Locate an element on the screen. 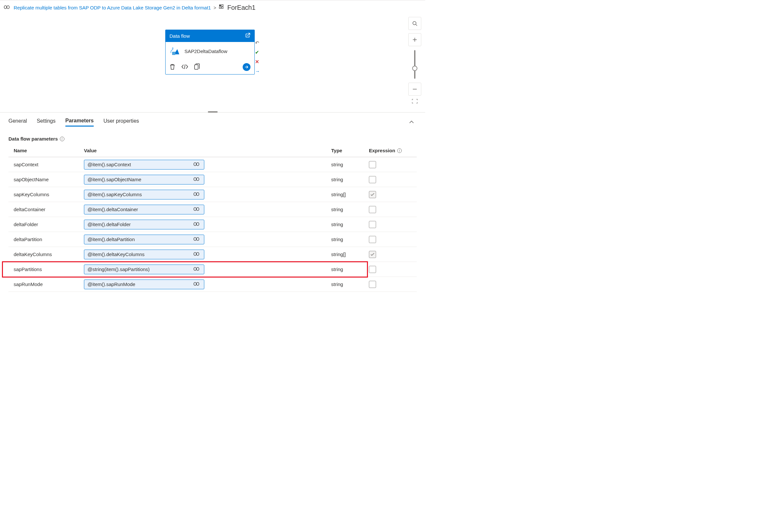 Image resolution: width=757 pixels, height=532 pixels. param-name: deltaFolder is located at coordinates (46, 224).